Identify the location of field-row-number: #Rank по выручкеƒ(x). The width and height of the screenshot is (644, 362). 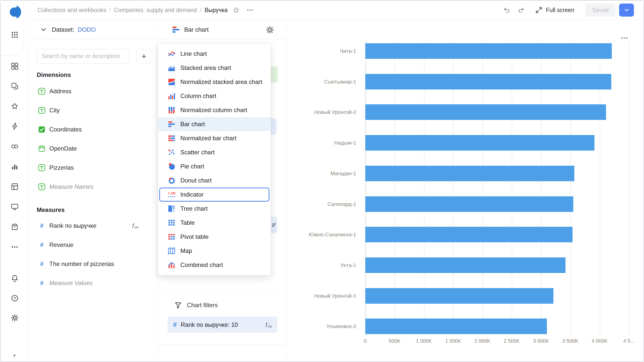
(93, 226).